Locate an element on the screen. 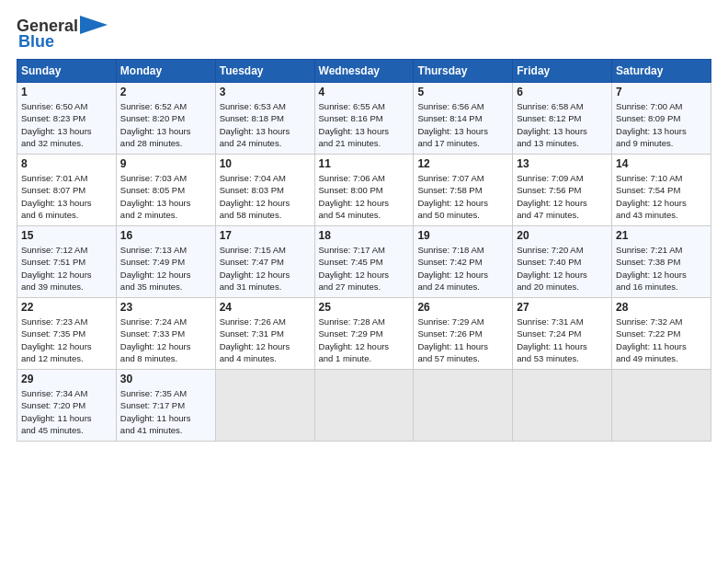 This screenshot has height=563, width=728. calendar-cell: 19Sunrise: 7:18 AMSunset: 7:42 PMDayligh… is located at coordinates (463, 262).